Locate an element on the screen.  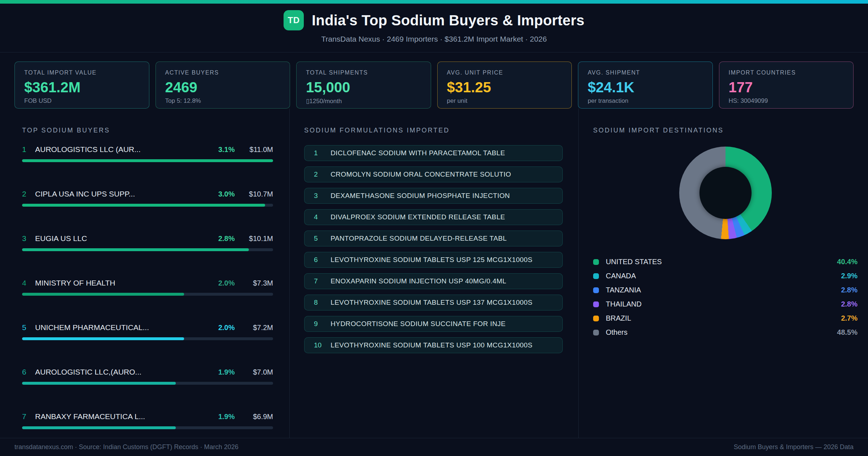
buyer-name: UNICHEM PHARMACEUTICAL... is located at coordinates (127, 328).